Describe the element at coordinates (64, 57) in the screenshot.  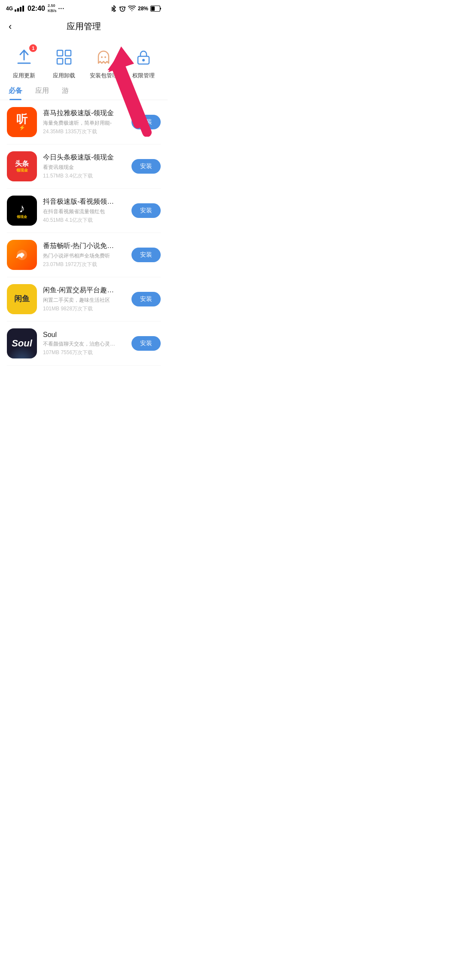
I see `uninstall-icon-wrap` at that location.